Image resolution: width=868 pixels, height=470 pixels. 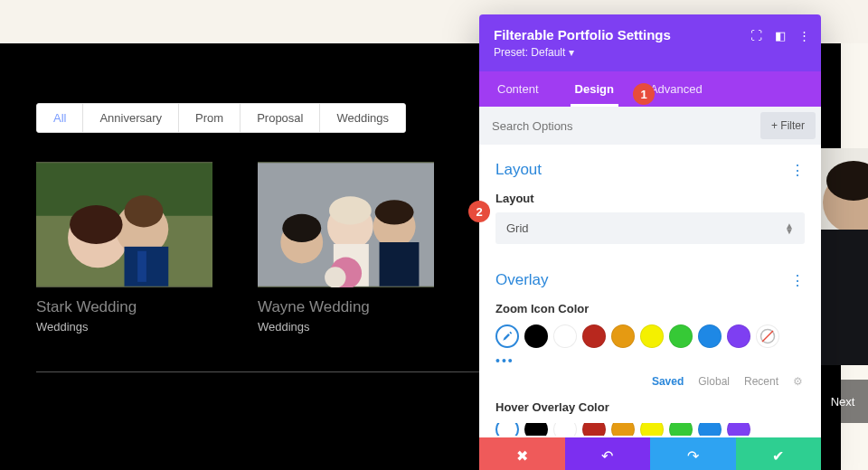 I want to click on gear-icon: ⚙, so click(x=797, y=381).